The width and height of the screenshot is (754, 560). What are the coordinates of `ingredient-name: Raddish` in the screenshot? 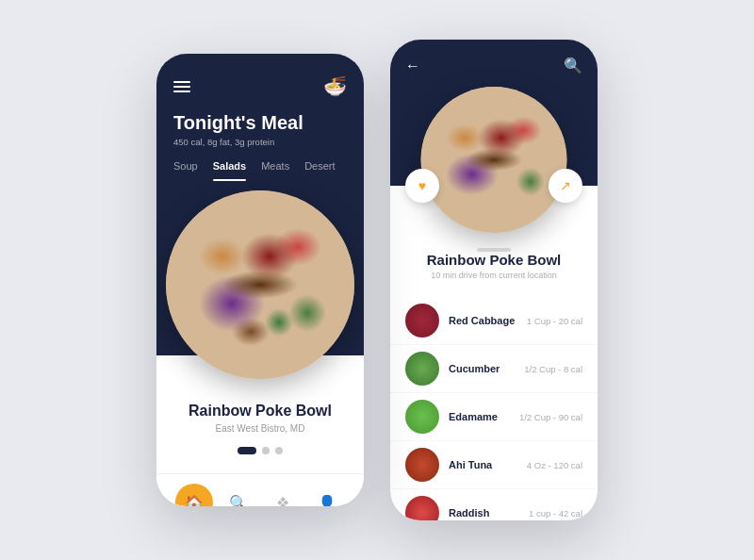 It's located at (488, 513).